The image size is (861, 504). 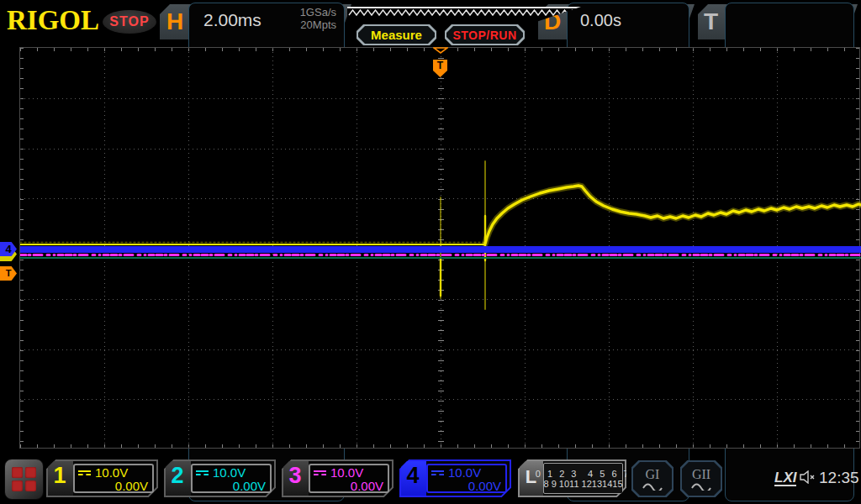 I want to click on trigger-level-marker: T, so click(x=8, y=274).